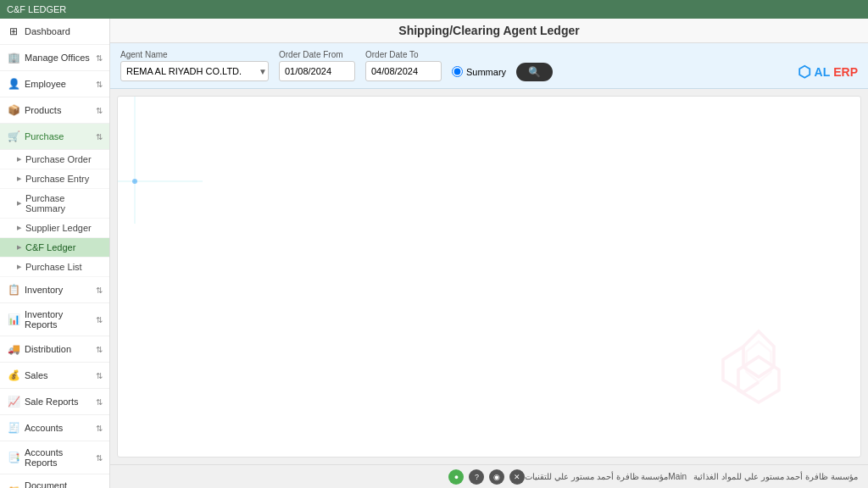 Image resolution: width=868 pixels, height=488 pixels. What do you see at coordinates (517, 477) in the screenshot?
I see `status-icon-4: ✕` at bounding box center [517, 477].